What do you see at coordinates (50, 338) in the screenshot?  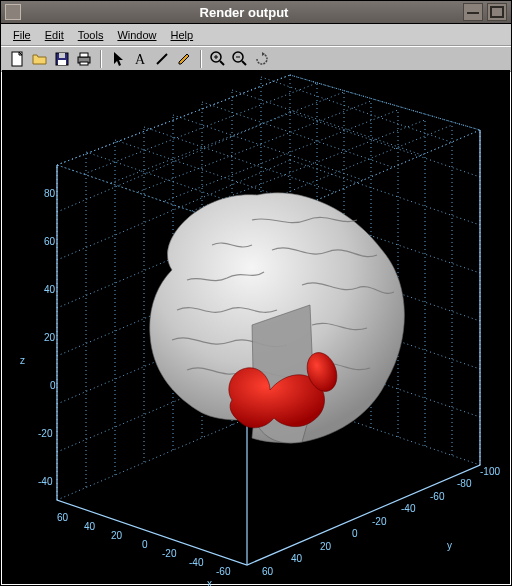 I see `z-tick: 20` at bounding box center [50, 338].